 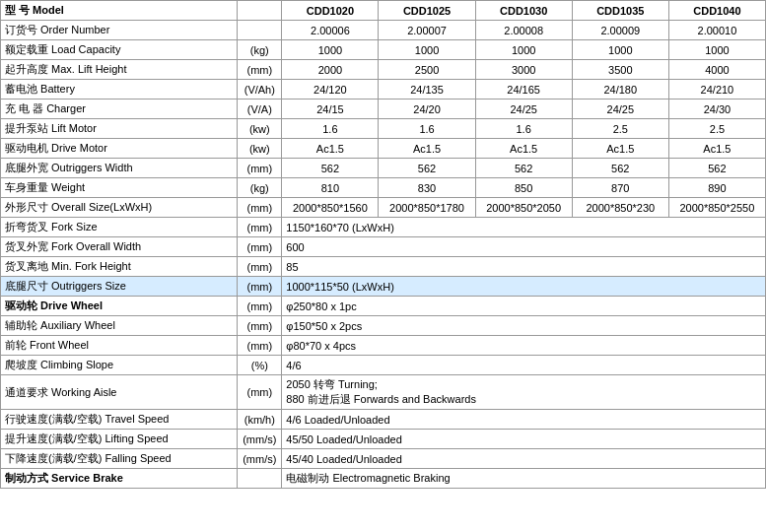 I want to click on header-row: 型 号 Model CDD1020 CDD1025 CDD1030 CDD103…, so click(x=383, y=11).